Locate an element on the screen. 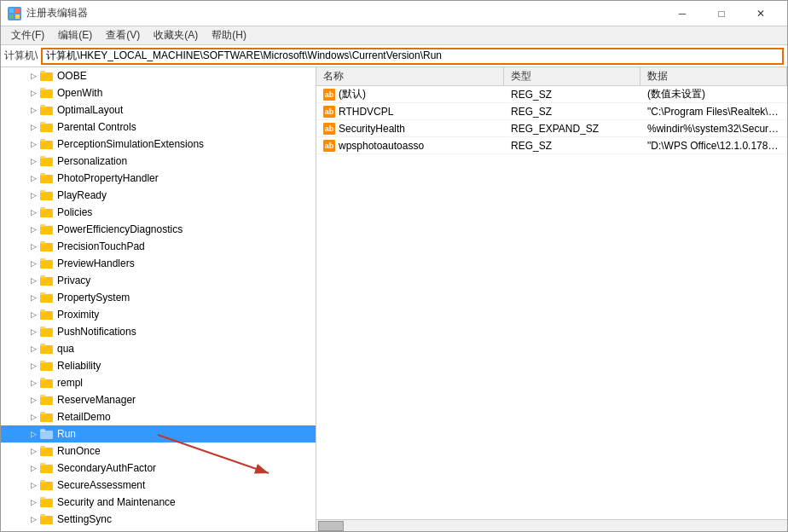 The width and height of the screenshot is (788, 532). tree-item: ▷ Parental Controls is located at coordinates (159, 127).